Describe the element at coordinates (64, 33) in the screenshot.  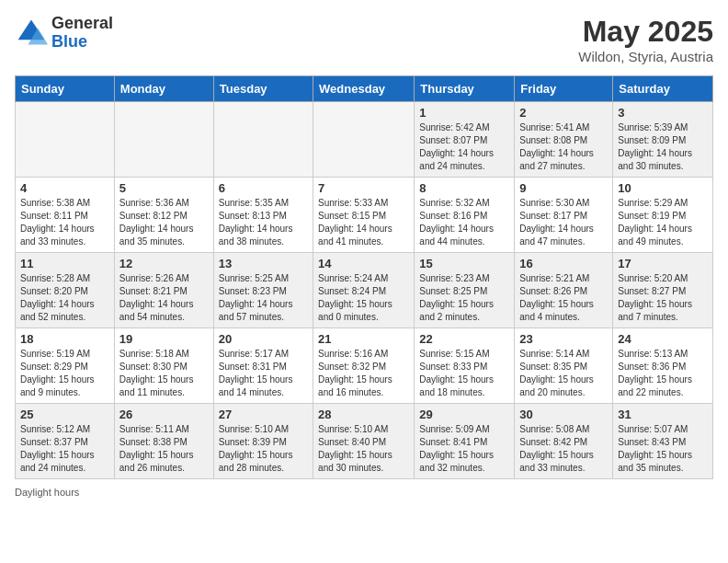
I see `logo: General Blue` at that location.